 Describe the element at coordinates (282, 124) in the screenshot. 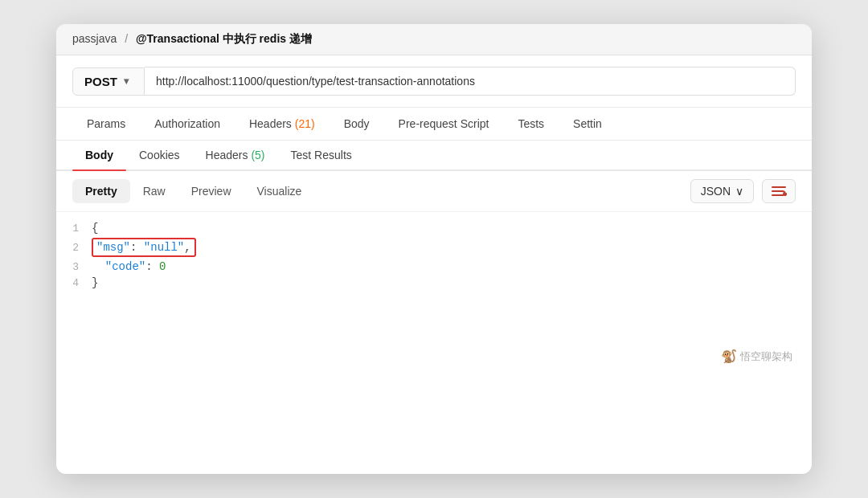

I see `tab-headers: Headers (21)` at that location.